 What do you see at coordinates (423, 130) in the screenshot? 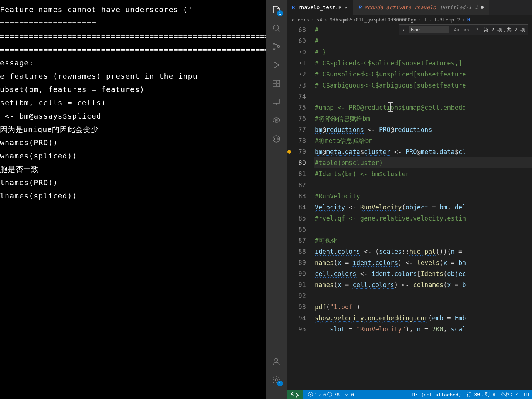
I see `code-line: bm@reductions <- PRO@reductions` at bounding box center [423, 130].